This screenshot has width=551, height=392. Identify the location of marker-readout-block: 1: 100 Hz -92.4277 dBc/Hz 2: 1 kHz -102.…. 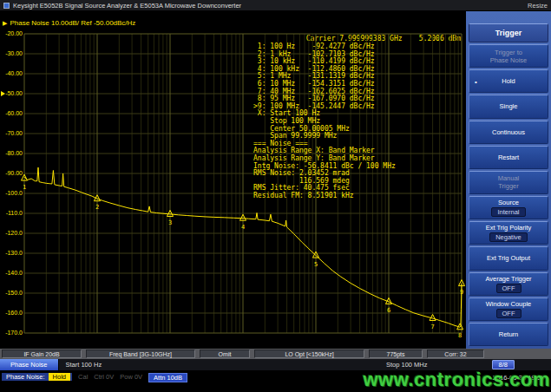
(325, 121).